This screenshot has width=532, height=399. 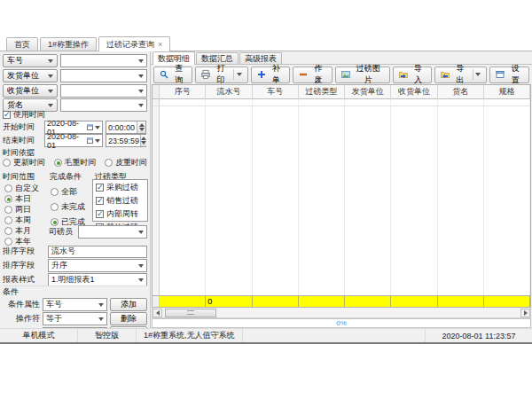 What do you see at coordinates (23, 76) in the screenshot?
I see `field-label: 发货单位` at bounding box center [23, 76].